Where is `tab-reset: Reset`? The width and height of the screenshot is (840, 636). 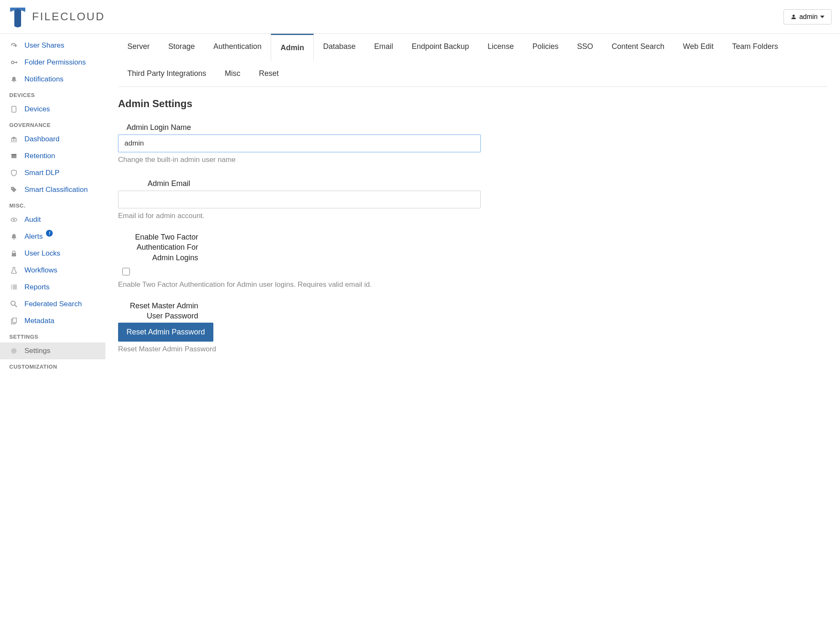 tab-reset: Reset is located at coordinates (269, 73).